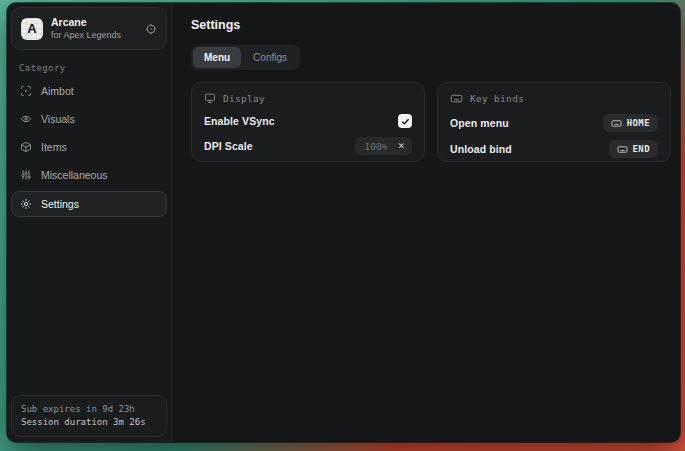 Image resolution: width=685 pixels, height=451 pixels. What do you see at coordinates (554, 98) in the screenshot?
I see `keybinds-card-header: Key binds` at bounding box center [554, 98].